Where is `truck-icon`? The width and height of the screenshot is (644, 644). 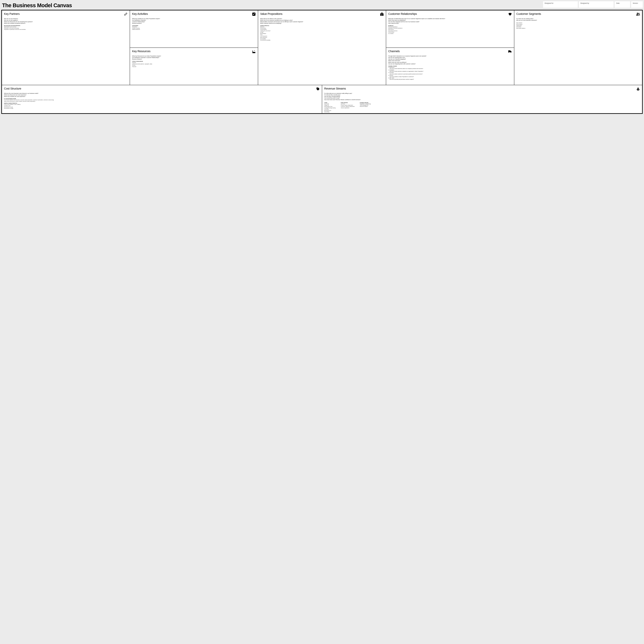
truck-icon is located at coordinates (510, 51).